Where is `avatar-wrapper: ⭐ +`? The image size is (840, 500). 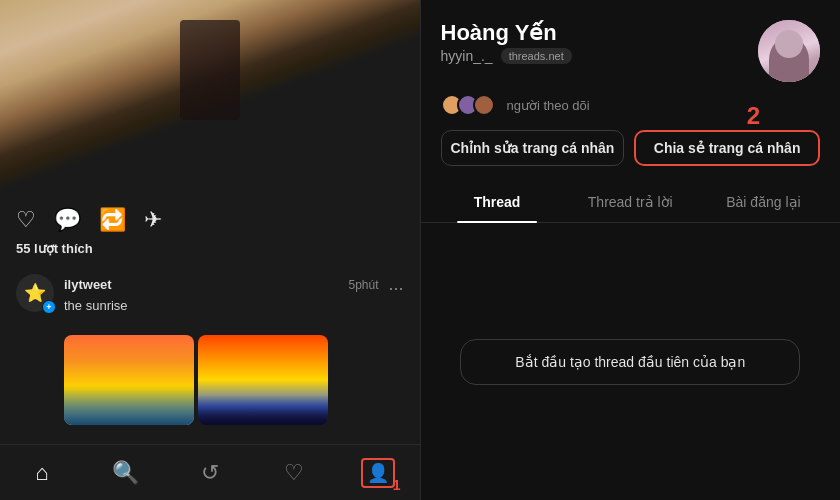 avatar-wrapper: ⭐ + is located at coordinates (35, 293).